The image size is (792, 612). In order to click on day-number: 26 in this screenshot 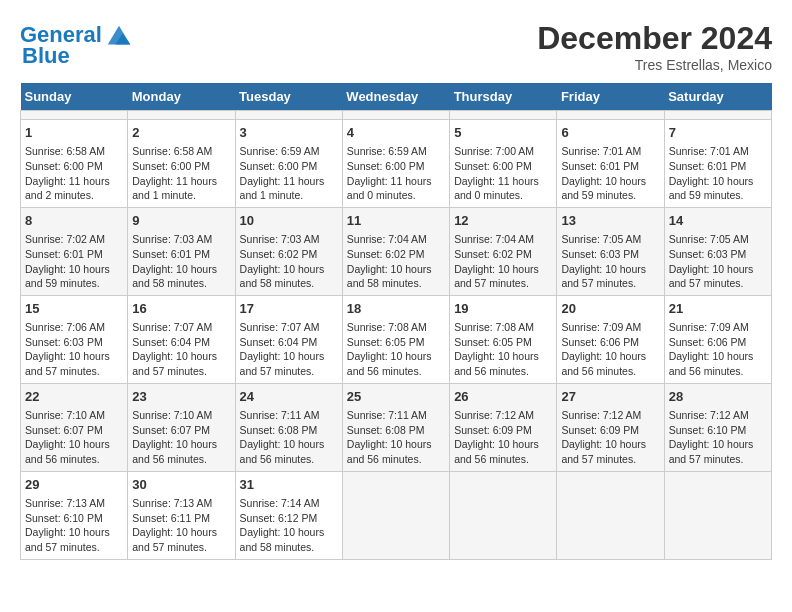, I will do `click(503, 397)`.